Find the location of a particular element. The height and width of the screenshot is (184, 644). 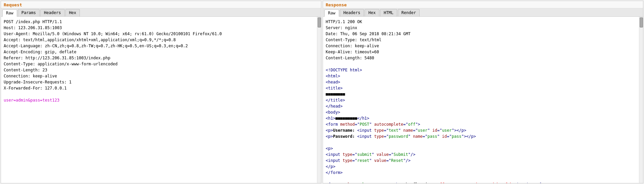

tab-headers-response: Headers is located at coordinates (352, 13).